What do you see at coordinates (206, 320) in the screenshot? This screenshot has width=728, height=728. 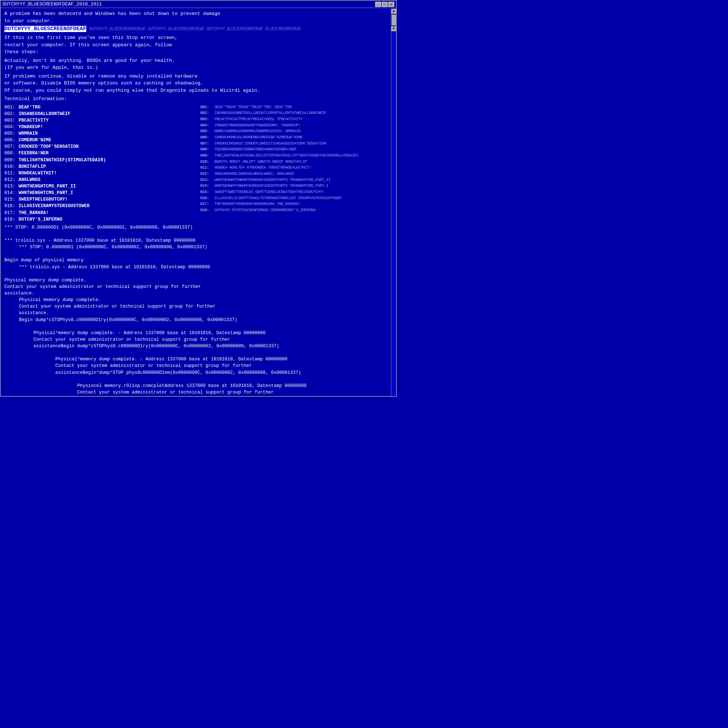 I see `stop-line3: Begin dump*cSTOPhys0.c000000D1ry(0x00000…` at bounding box center [206, 320].